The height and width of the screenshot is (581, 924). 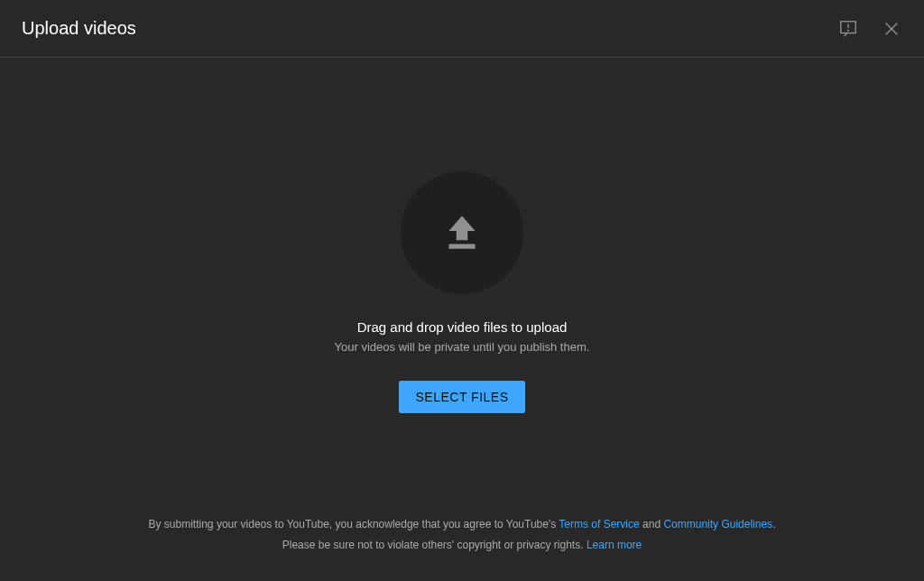 What do you see at coordinates (462, 233) in the screenshot?
I see `upload-circle` at bounding box center [462, 233].